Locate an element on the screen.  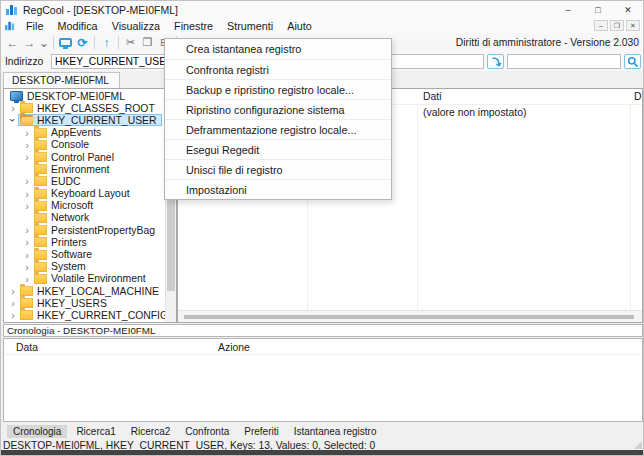
tree-item: Environment is located at coordinates (84, 169).